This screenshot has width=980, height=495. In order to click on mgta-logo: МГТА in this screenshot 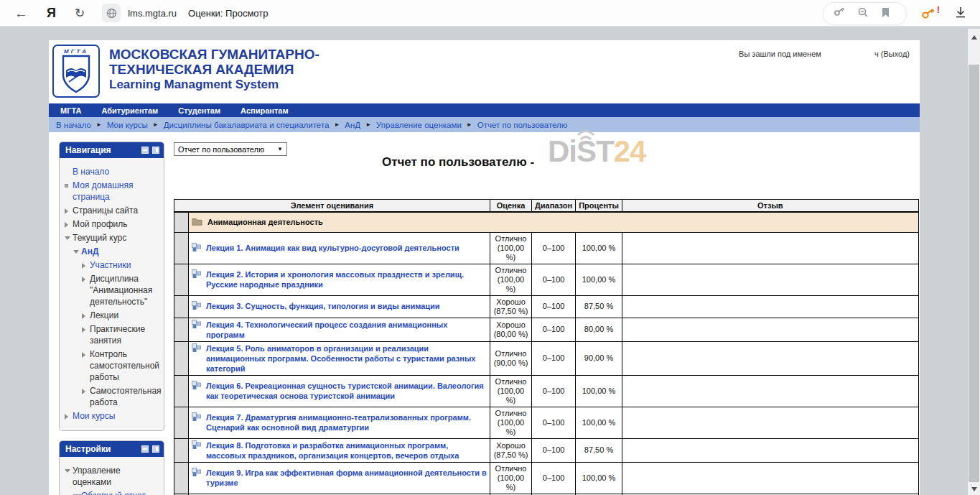, I will do `click(76, 71)`.